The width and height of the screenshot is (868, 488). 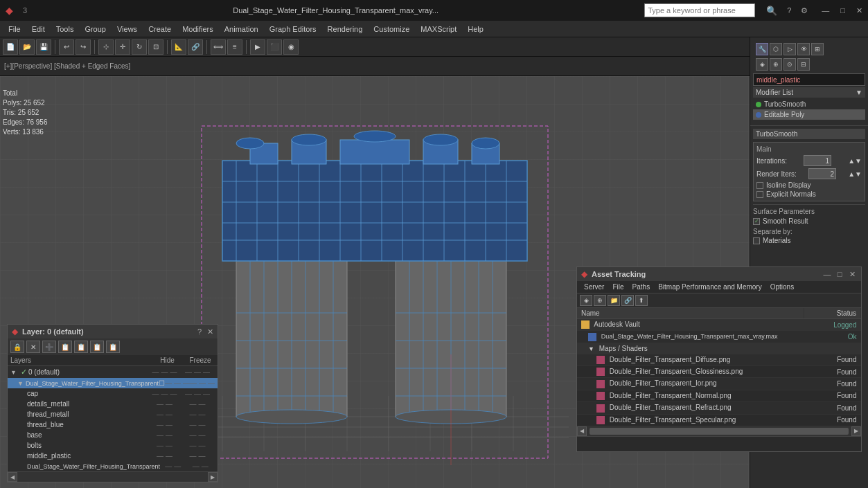 What do you see at coordinates (582, 431) in the screenshot?
I see `asset-scroll-left: ◀` at bounding box center [582, 431].